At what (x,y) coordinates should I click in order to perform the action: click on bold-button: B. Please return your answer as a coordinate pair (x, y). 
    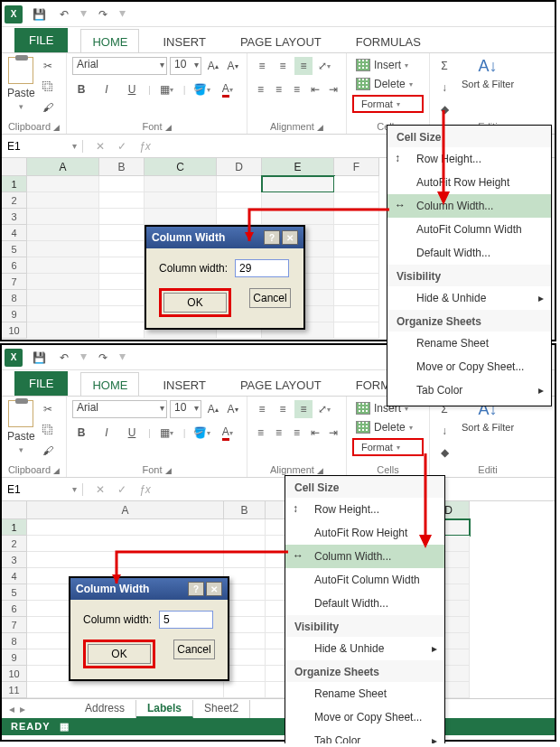
    Looking at the image, I should click on (81, 89).